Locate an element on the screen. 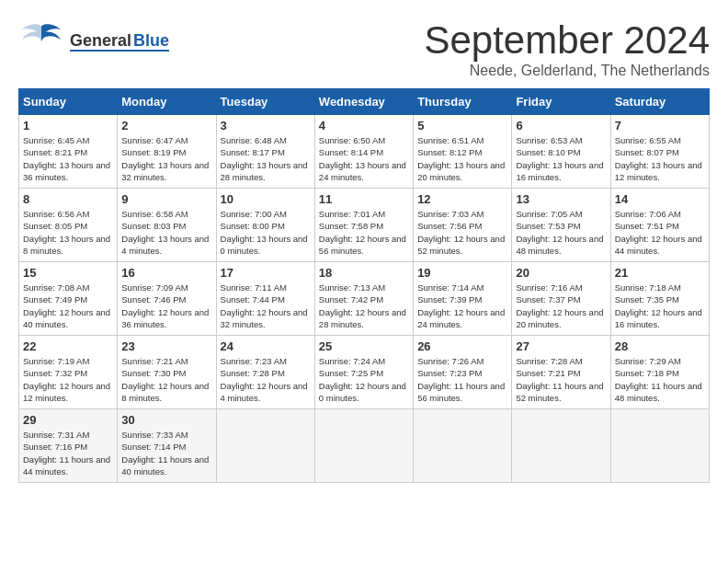  calendar-cell: 1Sunrise: 6:45 AMSunset: 8:21 PMDaylight… is located at coordinates (68, 152).